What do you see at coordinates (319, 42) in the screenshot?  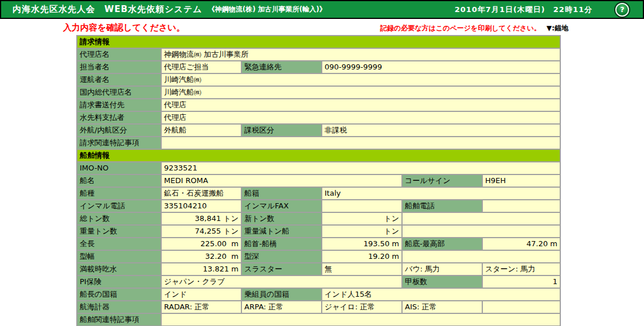 I see `section-header-row: 請求情報` at bounding box center [319, 42].